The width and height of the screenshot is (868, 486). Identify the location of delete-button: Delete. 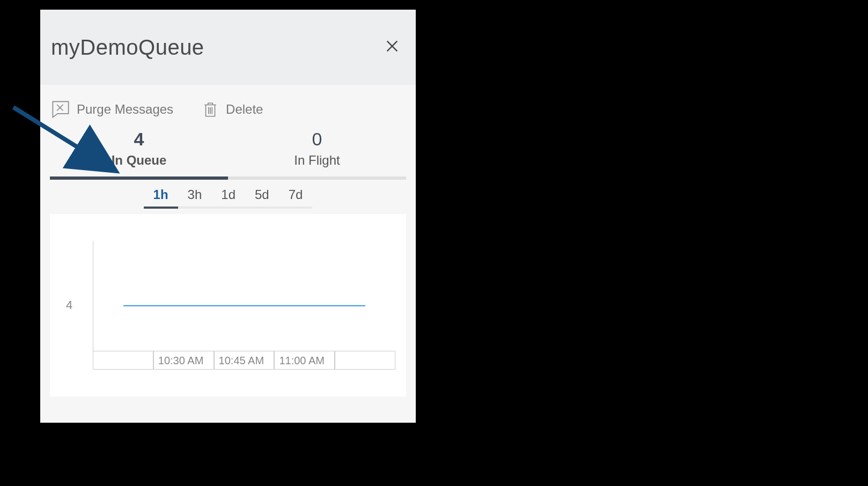
(232, 109).